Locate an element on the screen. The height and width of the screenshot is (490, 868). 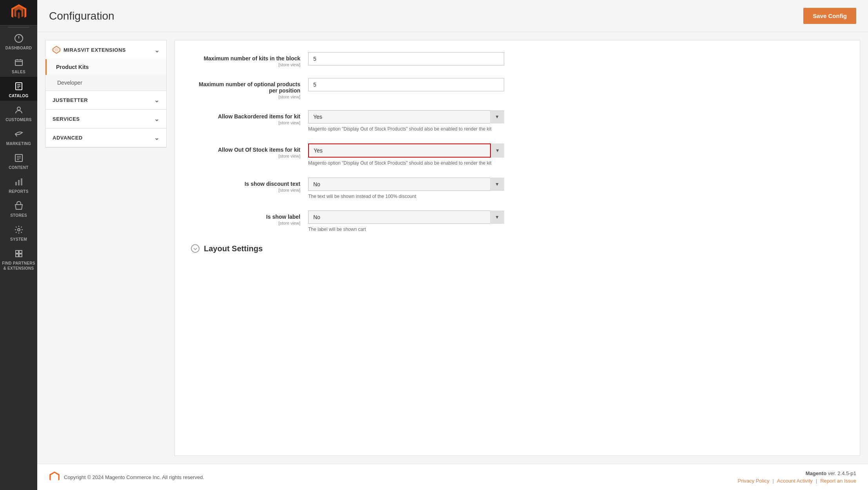
allow-backordered-hint: Magento option "Display Out of Stock Pro… is located at coordinates (406, 129).